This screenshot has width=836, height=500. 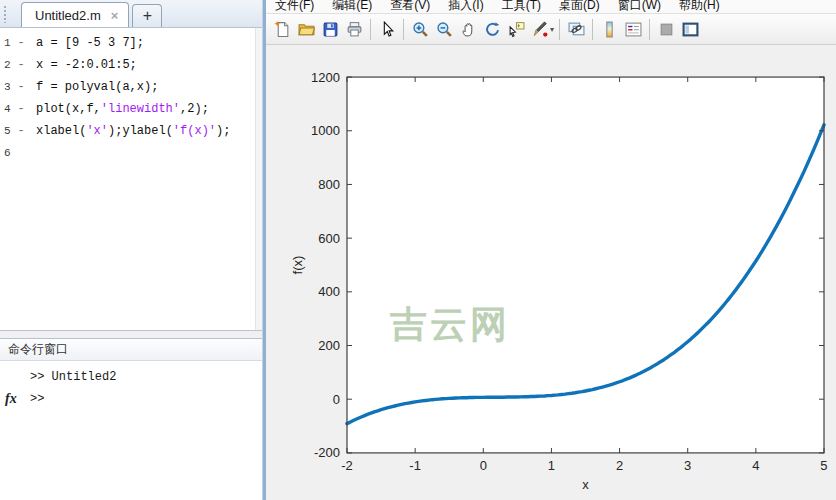 What do you see at coordinates (551, 30) in the screenshot?
I see `figure-toolbar: ▾` at bounding box center [551, 30].